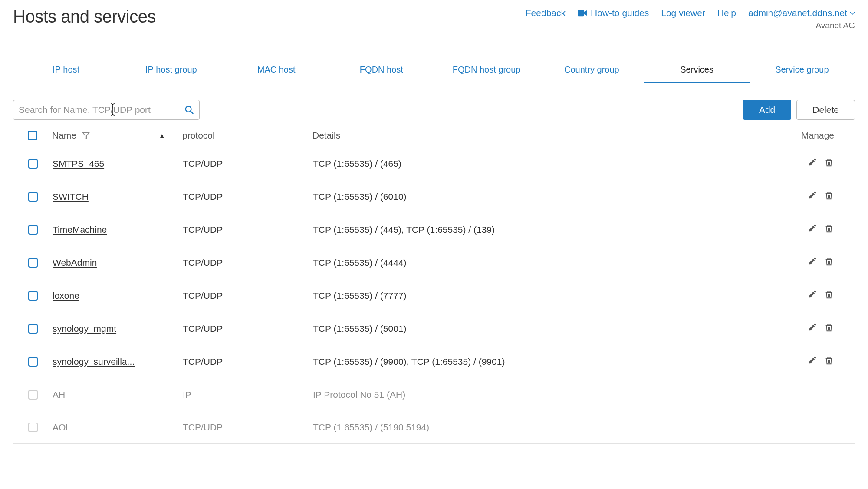 This screenshot has width=868, height=489. What do you see at coordinates (683, 13) in the screenshot?
I see `logviewer-link: Log viewer` at bounding box center [683, 13].